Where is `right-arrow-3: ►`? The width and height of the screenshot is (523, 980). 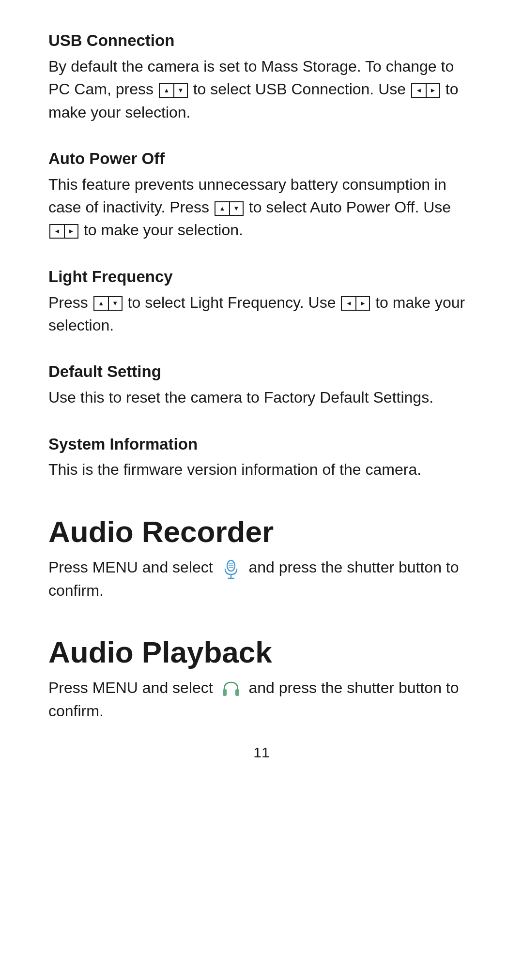 right-arrow-3: ► is located at coordinates (363, 303).